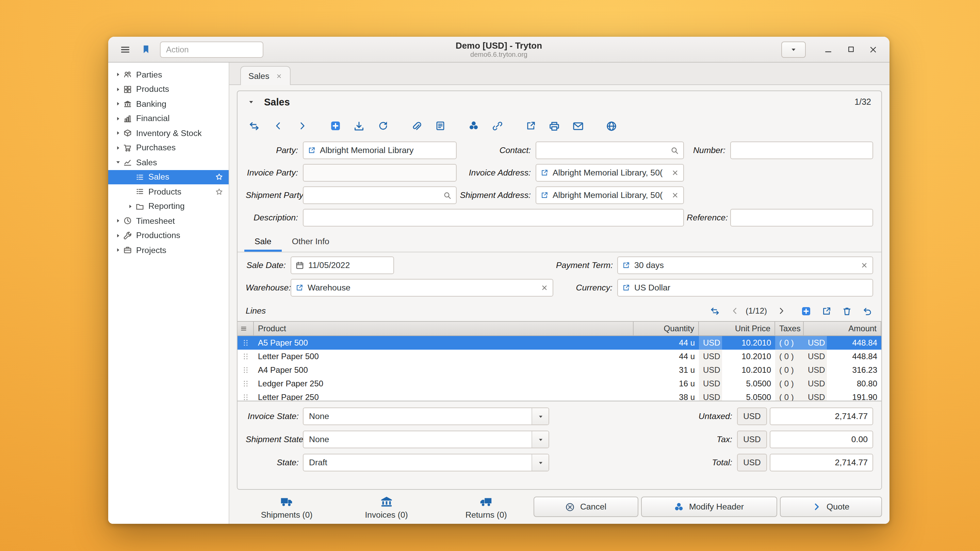  I want to click on minimize-button, so click(828, 49).